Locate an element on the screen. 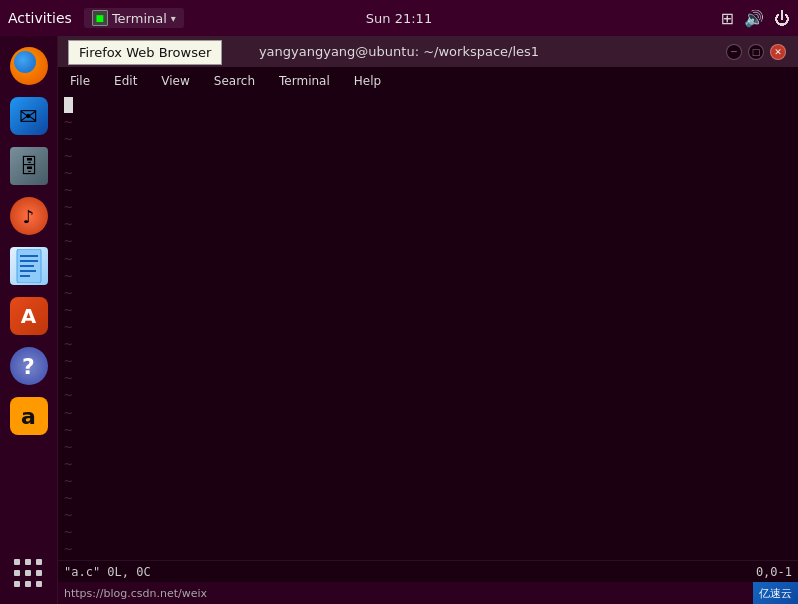 Image resolution: width=798 pixels, height=604 pixels. terminal-app-icon: ■ is located at coordinates (100, 18).